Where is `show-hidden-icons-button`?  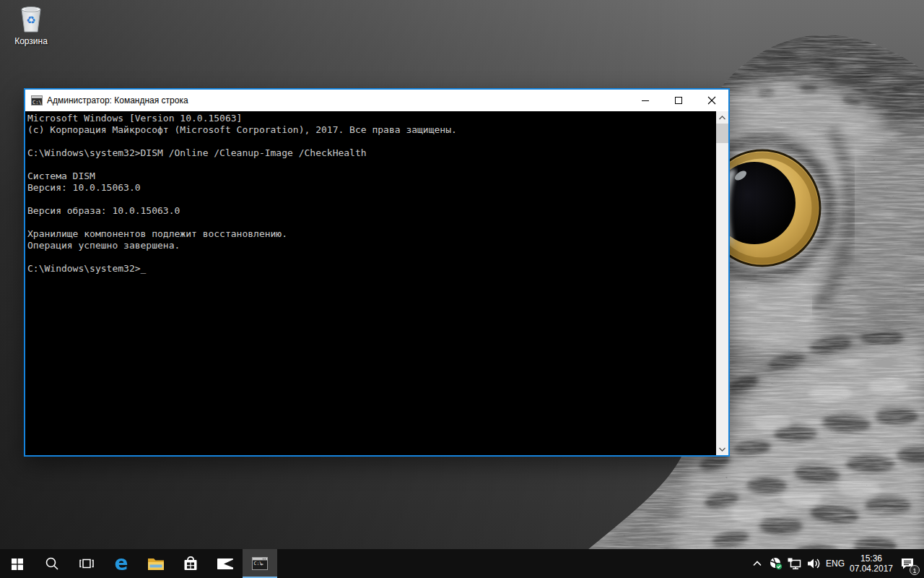 show-hidden-icons-button is located at coordinates (757, 564).